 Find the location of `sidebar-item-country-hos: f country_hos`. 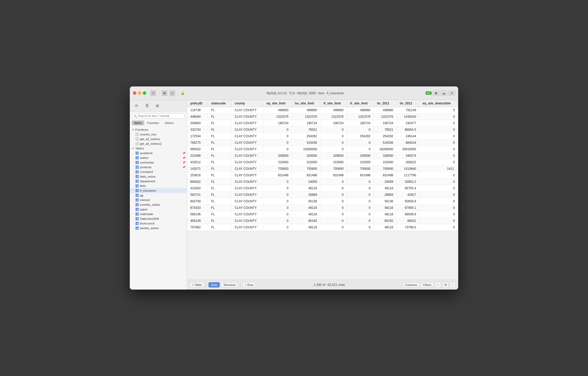

sidebar-item-country-hos: f country_hos is located at coordinates (158, 134).